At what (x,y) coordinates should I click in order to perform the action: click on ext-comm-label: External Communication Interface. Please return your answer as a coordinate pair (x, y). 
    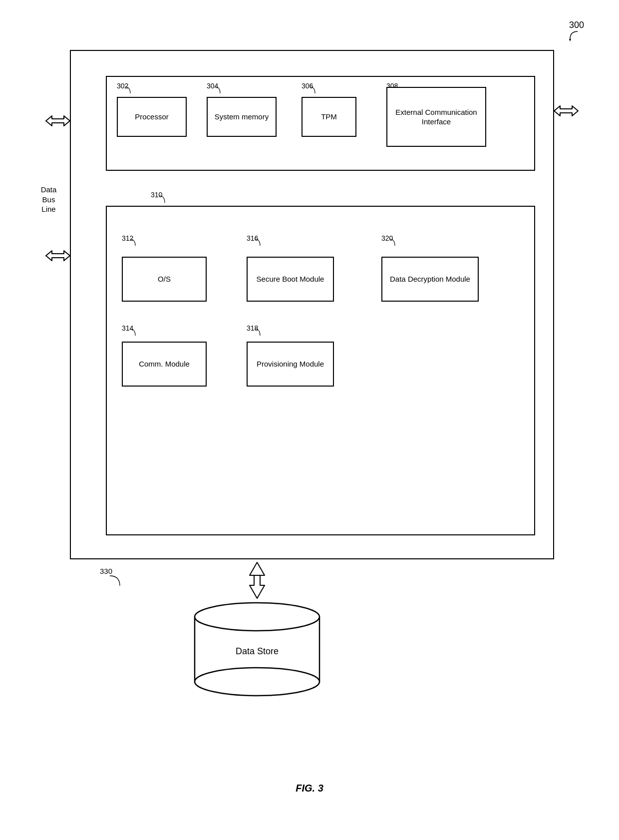
    Looking at the image, I should click on (436, 117).